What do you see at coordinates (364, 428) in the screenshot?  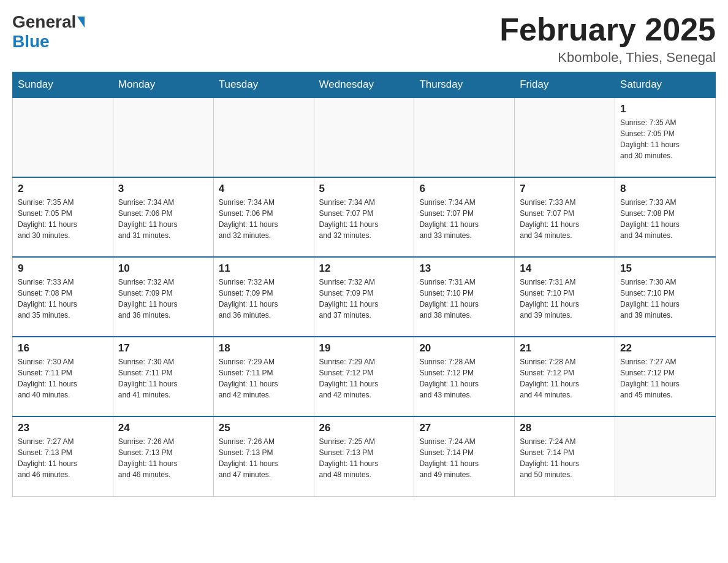 I see `day-number: 26` at bounding box center [364, 428].